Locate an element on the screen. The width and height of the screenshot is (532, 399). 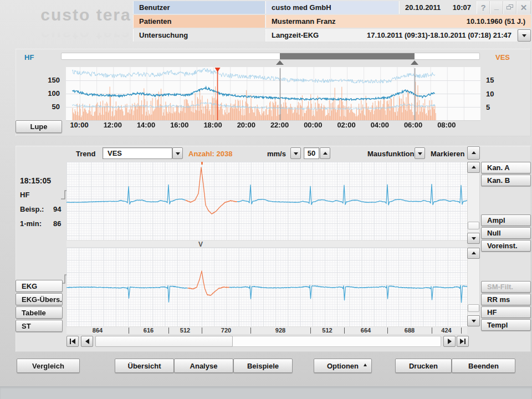
kan-a-button: Kan. A is located at coordinates (506, 167).